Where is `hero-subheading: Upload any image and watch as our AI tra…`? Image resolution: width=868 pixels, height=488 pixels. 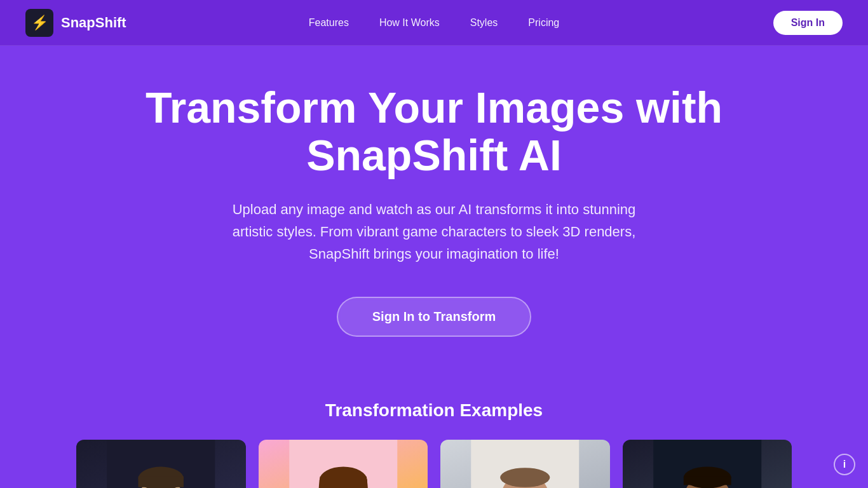 hero-subheading: Upload any image and watch as our AI tra… is located at coordinates (434, 232).